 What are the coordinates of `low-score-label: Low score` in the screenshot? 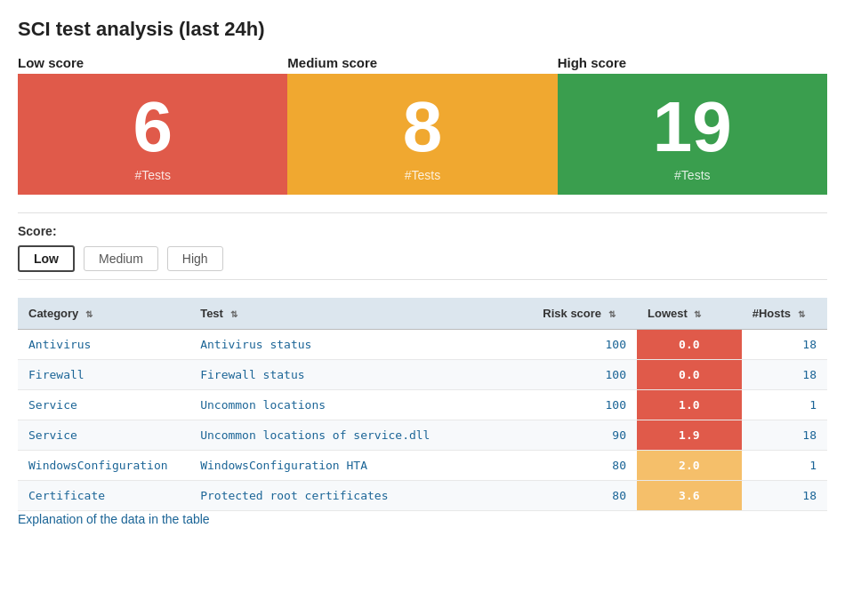 It's located at (153, 62).